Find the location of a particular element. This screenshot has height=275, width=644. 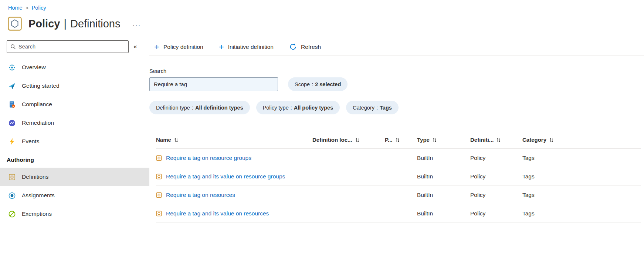

filter-pill-definition-type: Definition type : All definition types is located at coordinates (200, 107).